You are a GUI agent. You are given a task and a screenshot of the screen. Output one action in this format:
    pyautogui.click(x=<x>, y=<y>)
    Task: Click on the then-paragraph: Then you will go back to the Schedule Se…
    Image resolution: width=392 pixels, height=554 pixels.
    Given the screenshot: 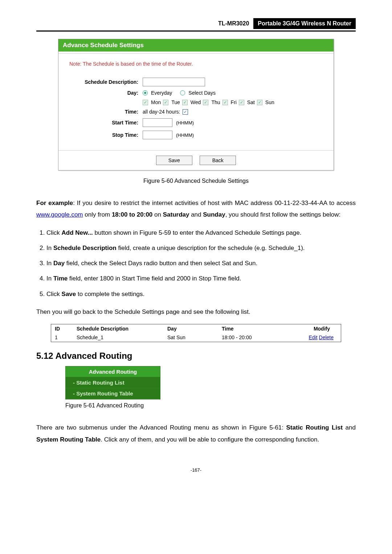 What is the action you would take?
    pyautogui.click(x=196, y=312)
    